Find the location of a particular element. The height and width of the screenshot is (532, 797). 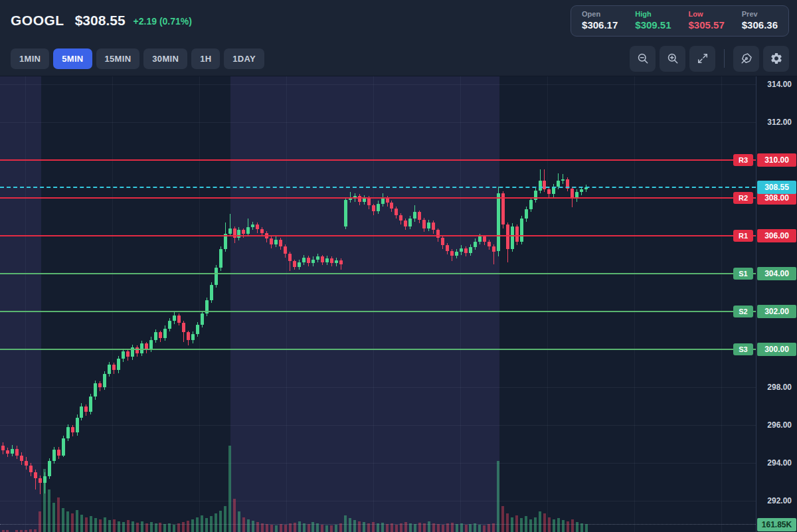

axis-tick-296.00: 296.00 is located at coordinates (780, 425).